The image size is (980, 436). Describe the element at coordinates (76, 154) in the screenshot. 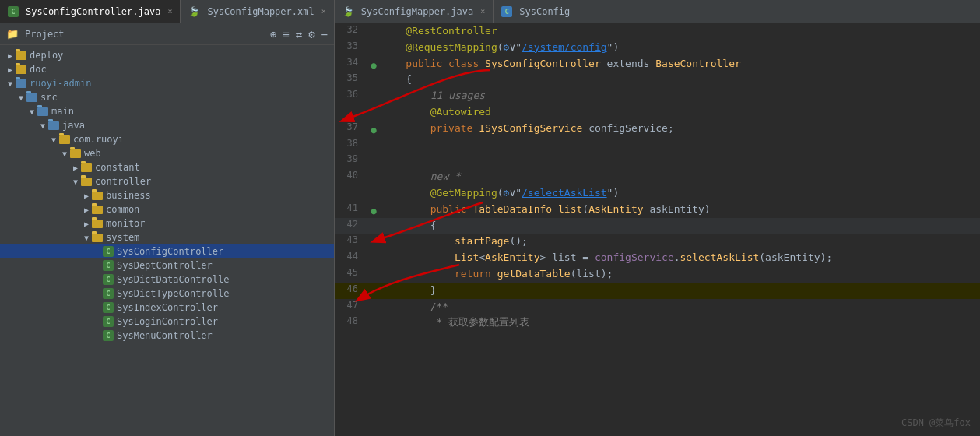

I see `folder-icon-web` at that location.